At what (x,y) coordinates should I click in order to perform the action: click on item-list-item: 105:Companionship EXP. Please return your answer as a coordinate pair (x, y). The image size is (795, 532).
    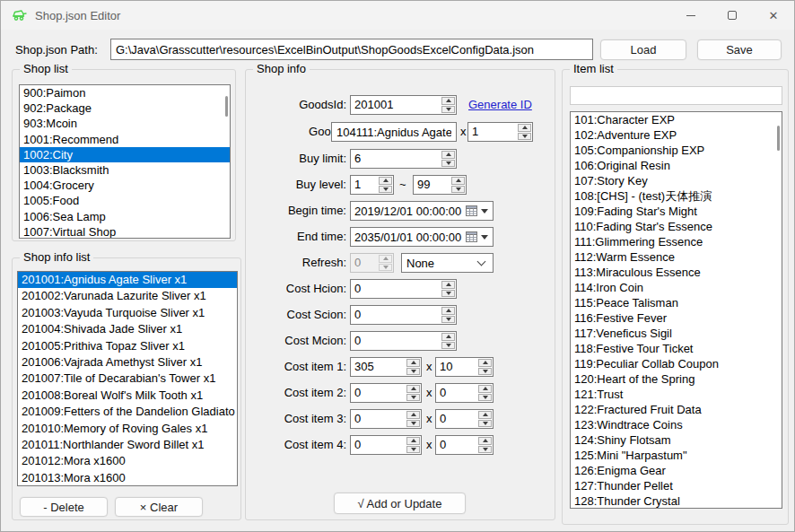
    Looking at the image, I should click on (677, 151).